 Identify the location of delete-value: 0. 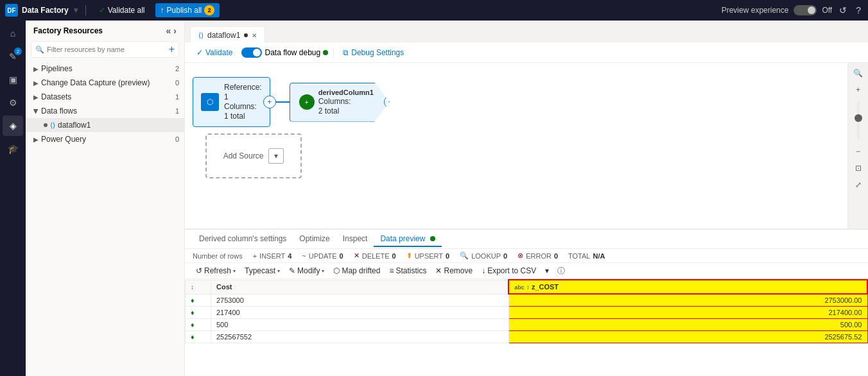
(394, 256).